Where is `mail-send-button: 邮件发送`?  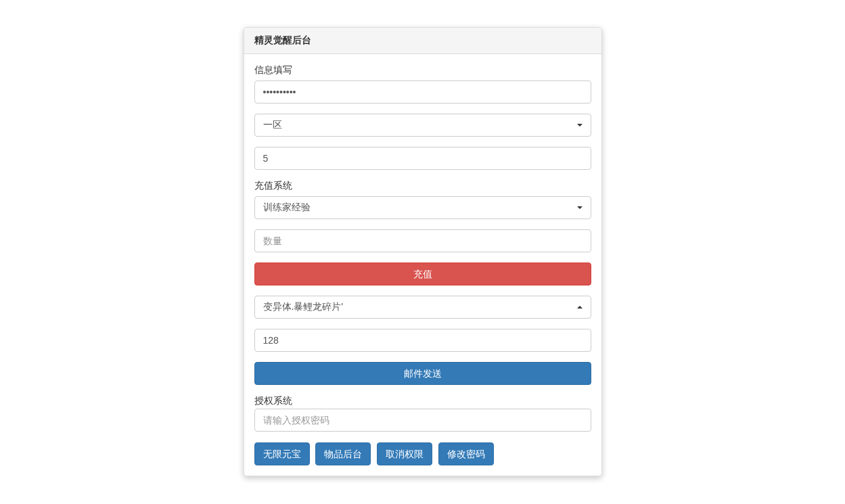
mail-send-button: 邮件发送 is located at coordinates (423, 373).